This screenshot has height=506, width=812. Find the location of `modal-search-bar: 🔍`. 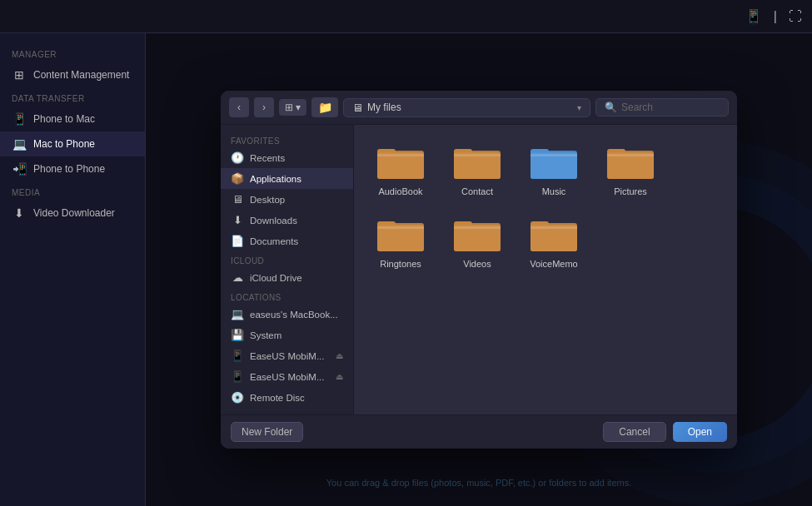

modal-search-bar: 🔍 is located at coordinates (662, 107).